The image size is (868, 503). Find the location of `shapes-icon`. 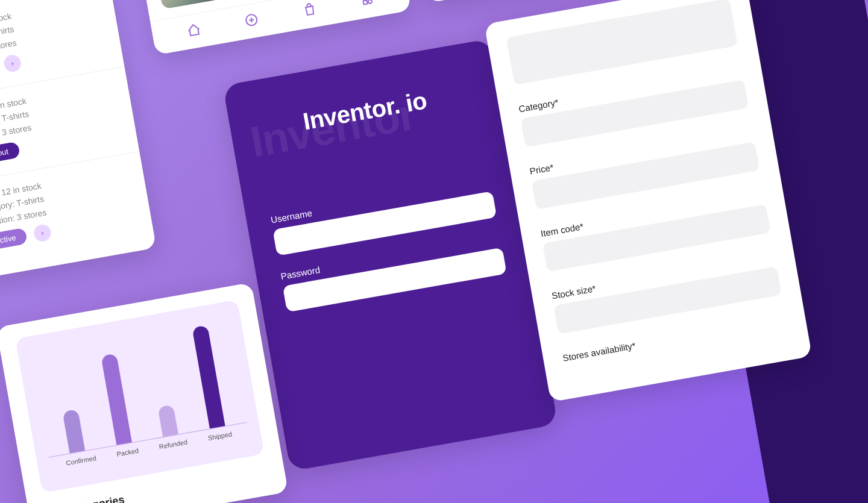

shapes-icon is located at coordinates (368, 4).